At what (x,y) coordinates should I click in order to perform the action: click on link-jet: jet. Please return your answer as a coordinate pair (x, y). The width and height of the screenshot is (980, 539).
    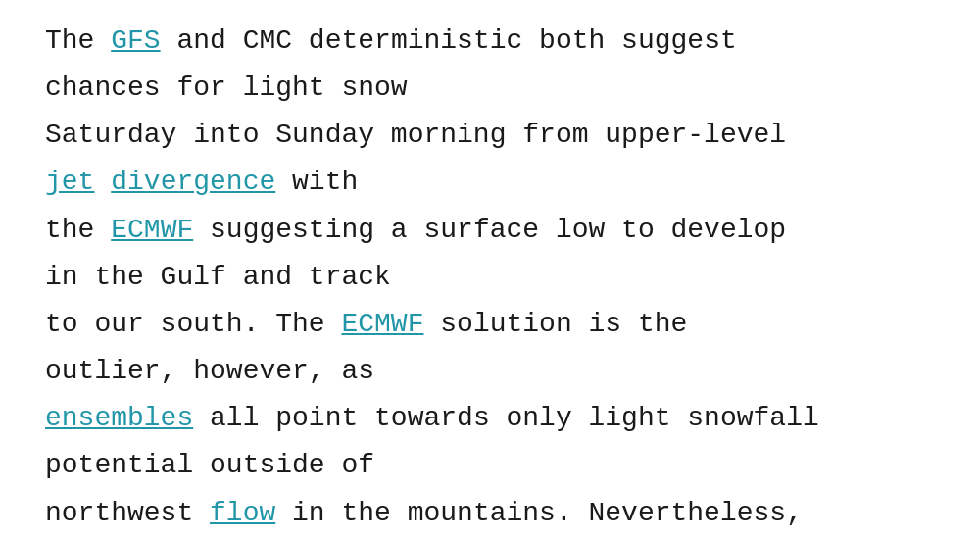
    Looking at the image, I should click on (70, 182).